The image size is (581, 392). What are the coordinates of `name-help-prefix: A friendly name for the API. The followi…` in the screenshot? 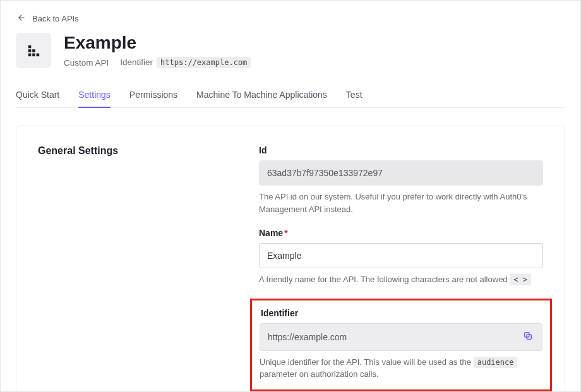 It's located at (384, 279).